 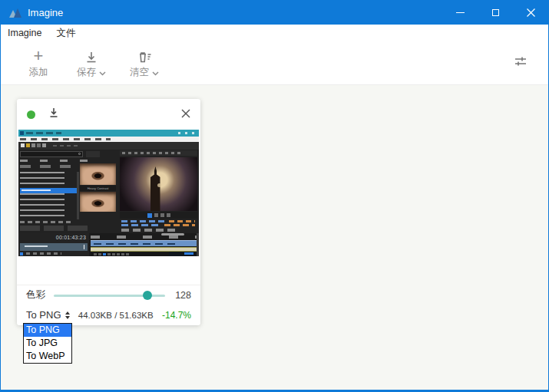 What do you see at coordinates (84, 247) in the screenshot?
I see `thumb-track-fader` at bounding box center [84, 247].